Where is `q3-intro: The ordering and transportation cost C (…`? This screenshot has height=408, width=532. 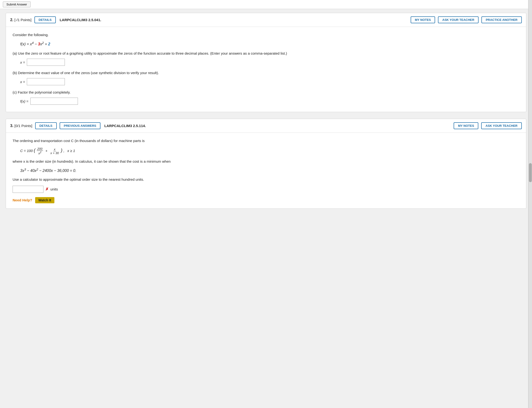
q3-intro: The ordering and transportation cost C (… is located at coordinates (266, 141).